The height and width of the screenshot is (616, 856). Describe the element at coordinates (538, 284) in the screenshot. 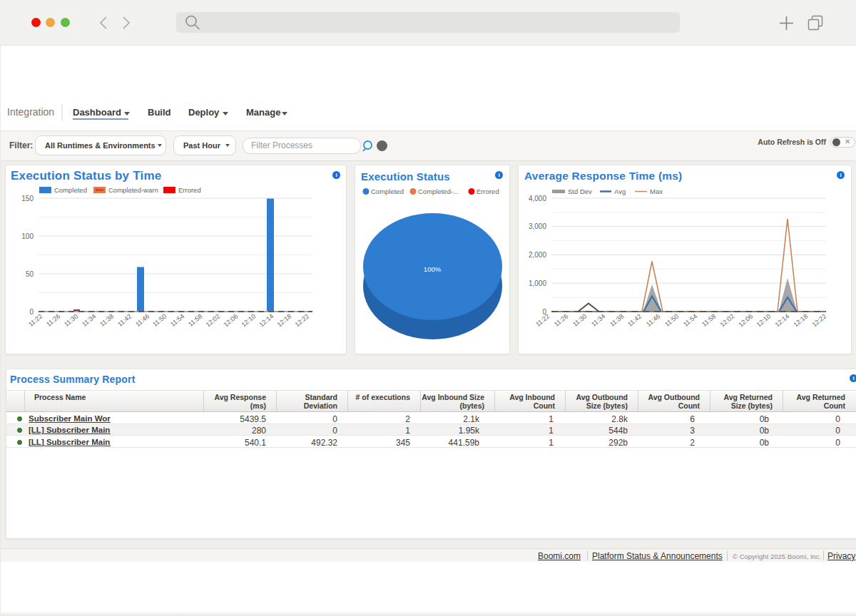

I see `svg-text: 1,000` at that location.